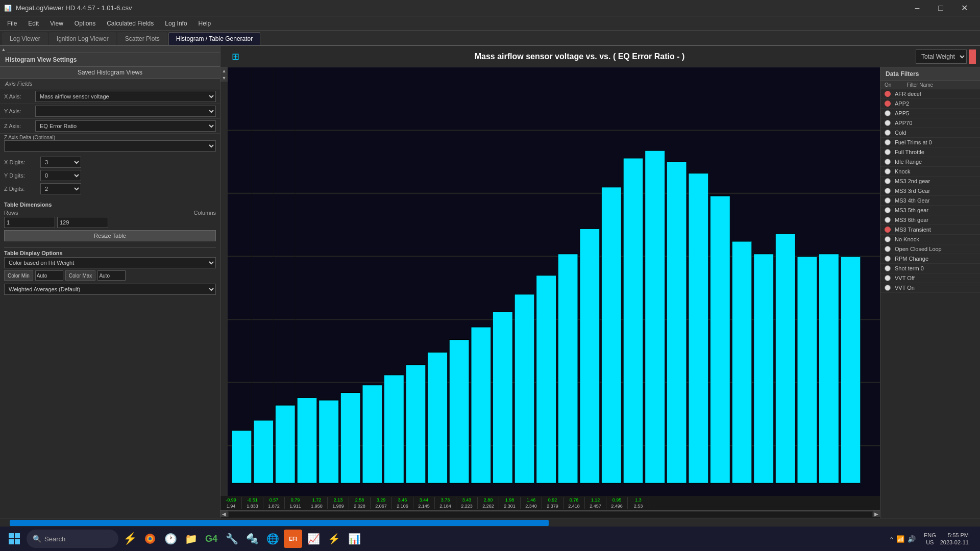 This screenshot has width=980, height=551. What do you see at coordinates (930, 143) in the screenshot?
I see `filter-item: Fuel Trims at 0` at bounding box center [930, 143].